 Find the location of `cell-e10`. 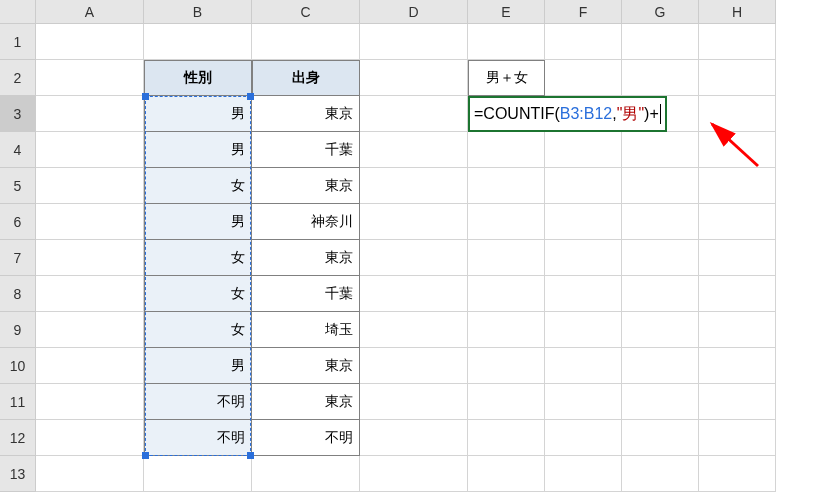

cell-e10 is located at coordinates (506, 366).